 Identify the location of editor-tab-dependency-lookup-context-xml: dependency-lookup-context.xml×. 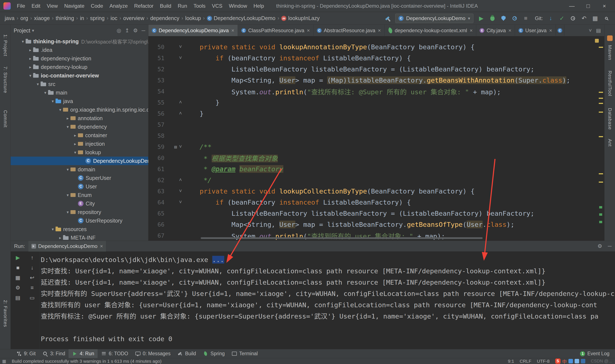
(430, 30).